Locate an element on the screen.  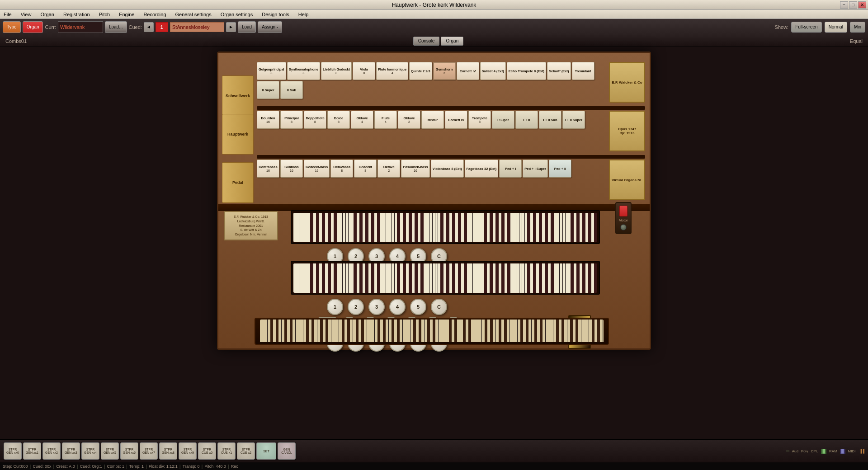
stop-cornett-iv-hw: Cornett IV is located at coordinates (456, 120).